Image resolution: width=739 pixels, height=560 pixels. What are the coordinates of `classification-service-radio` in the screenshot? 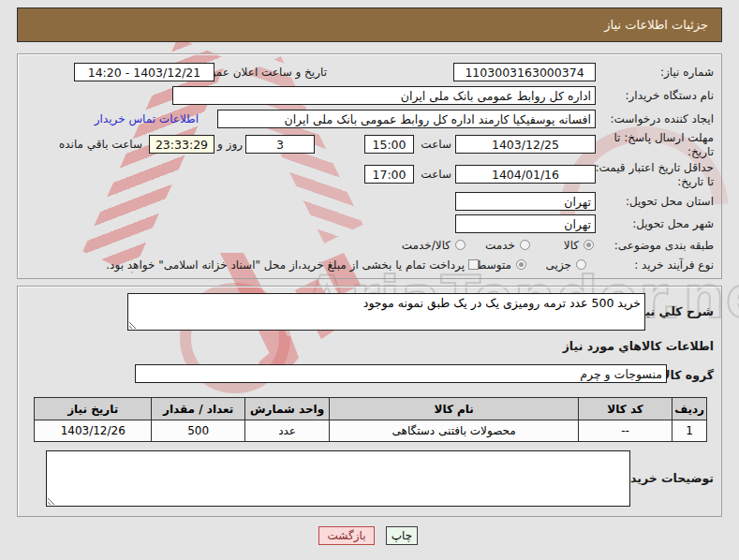 It's located at (525, 245).